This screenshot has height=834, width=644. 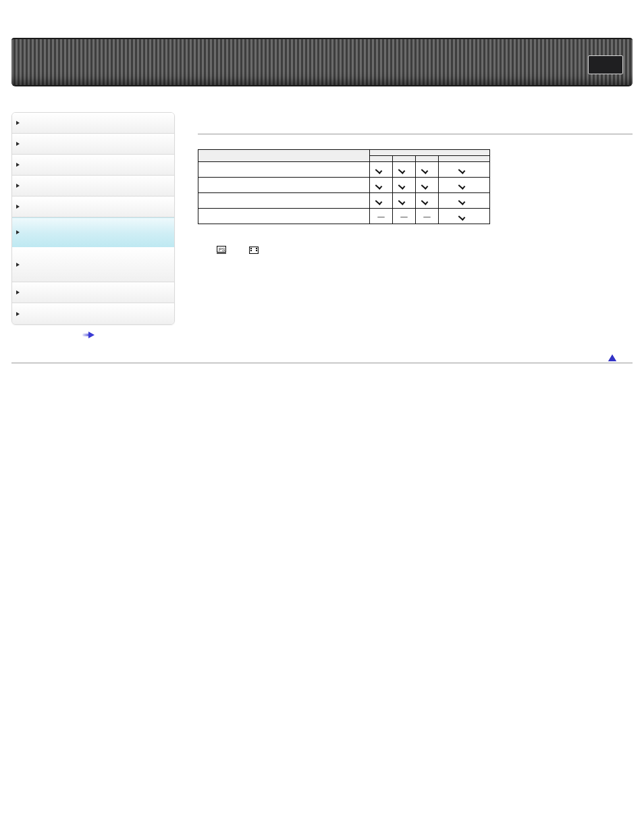 I want to click on note-icon-1: PS, so click(x=223, y=250).